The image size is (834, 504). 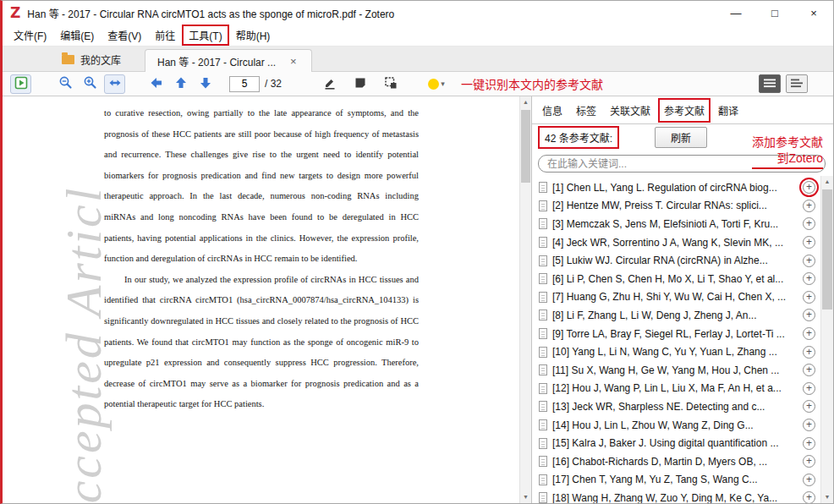 What do you see at coordinates (273, 84) in the screenshot?
I see `page-total-label: / 32` at bounding box center [273, 84].